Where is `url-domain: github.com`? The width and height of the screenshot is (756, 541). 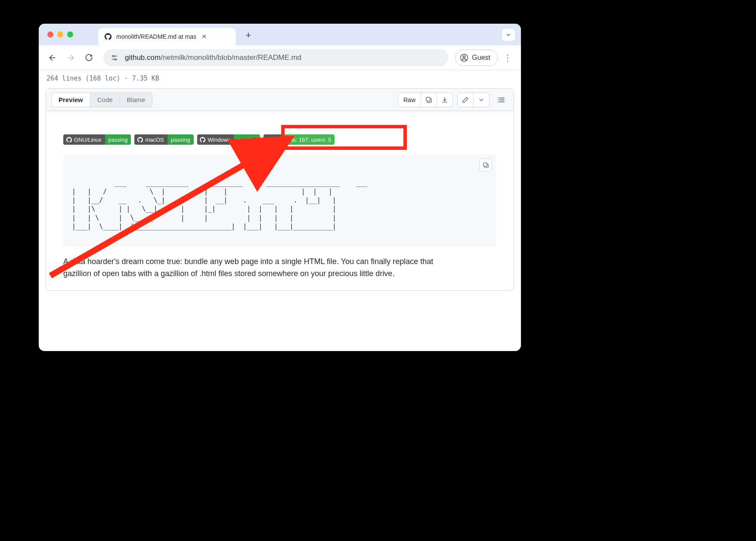
url-domain: github.com is located at coordinates (143, 58).